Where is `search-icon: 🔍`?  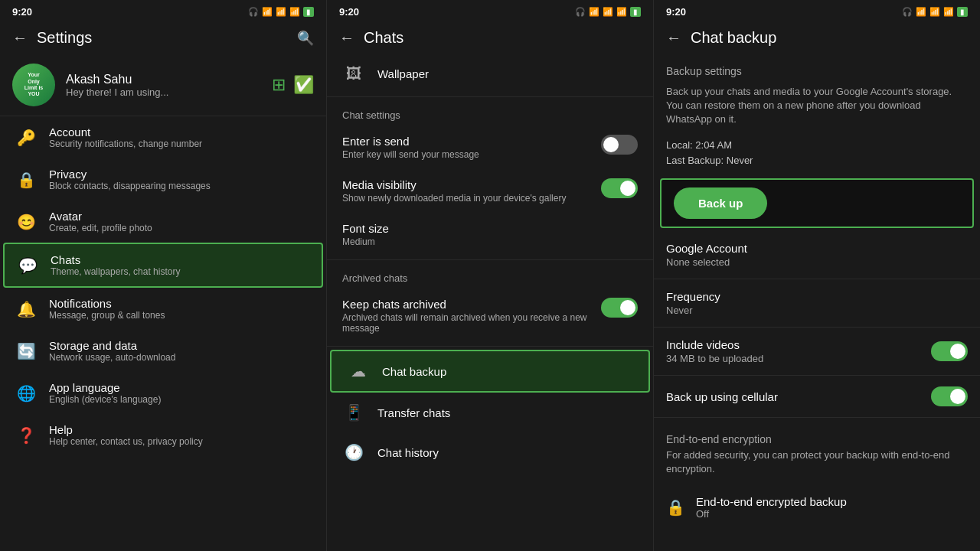 search-icon: 🔍 is located at coordinates (305, 38).